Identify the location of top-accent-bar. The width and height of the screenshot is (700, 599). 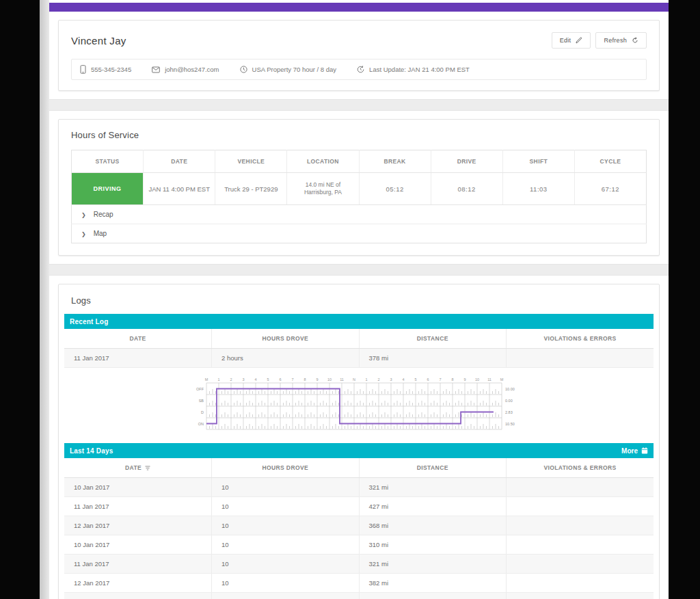
(359, 7).